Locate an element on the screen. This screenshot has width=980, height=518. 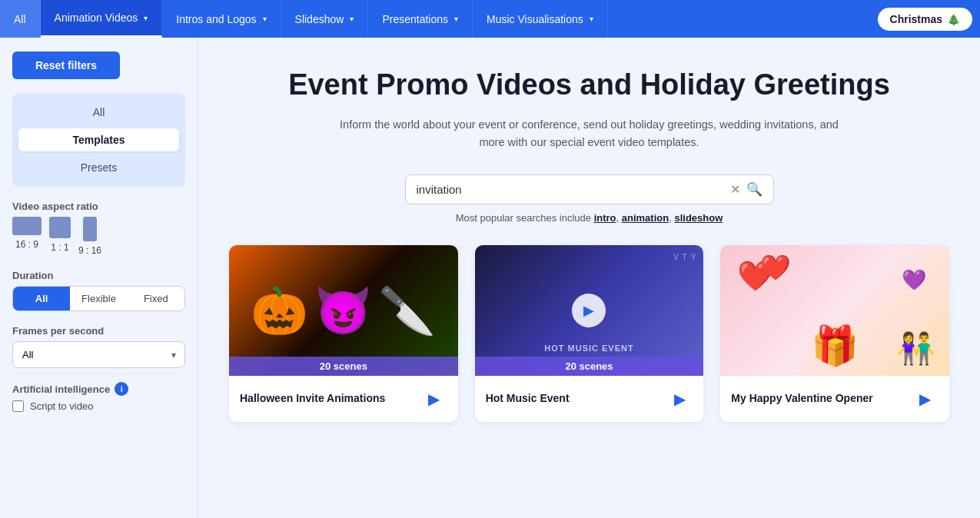
halloween-emoji-3: 🔪 is located at coordinates (407, 310).